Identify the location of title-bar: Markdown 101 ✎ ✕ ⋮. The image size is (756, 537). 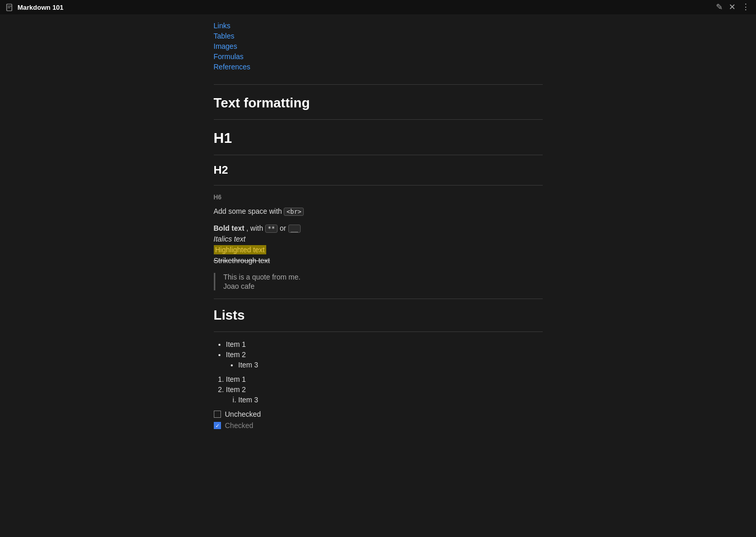
(378, 7).